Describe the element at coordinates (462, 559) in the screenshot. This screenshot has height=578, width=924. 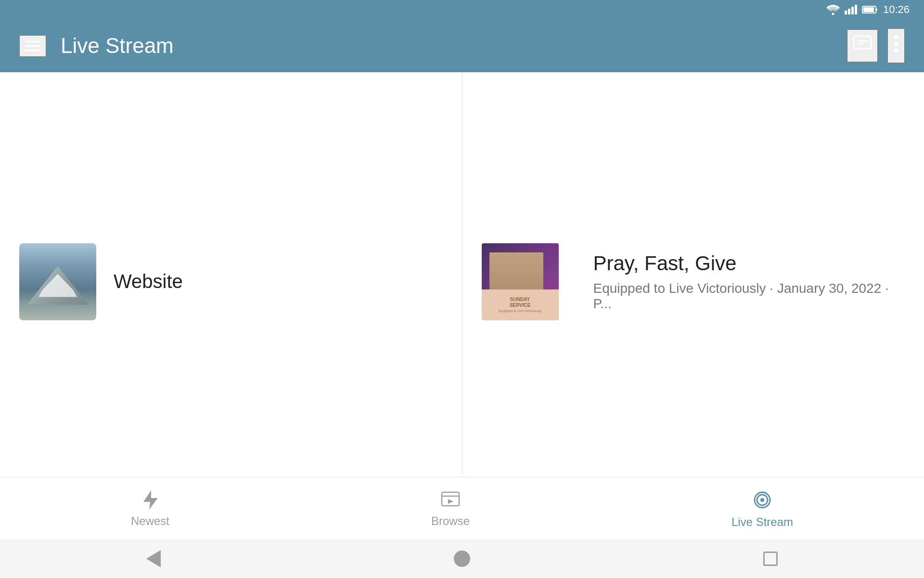
I see `home-button` at that location.